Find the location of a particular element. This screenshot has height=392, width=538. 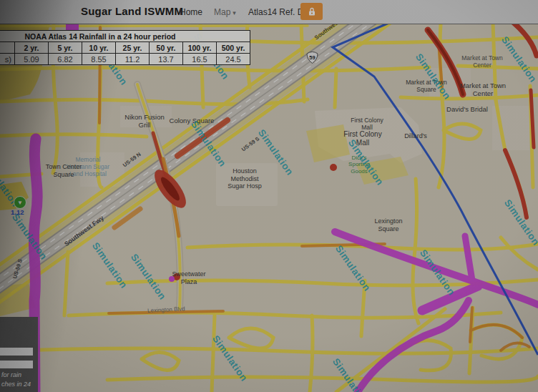

rainfall-col-50yr: 50 yr. is located at coordinates (166, 48).